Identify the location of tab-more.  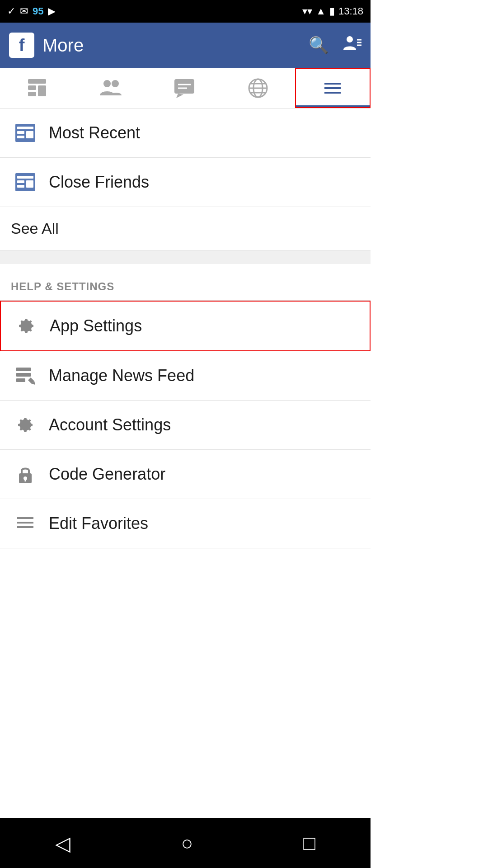
(333, 88).